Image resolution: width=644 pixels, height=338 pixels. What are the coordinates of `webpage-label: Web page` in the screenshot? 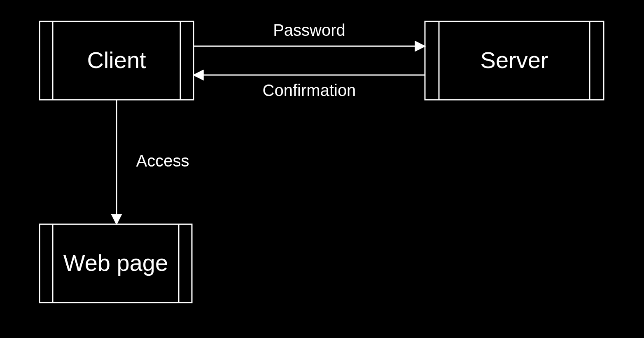 It's located at (116, 263).